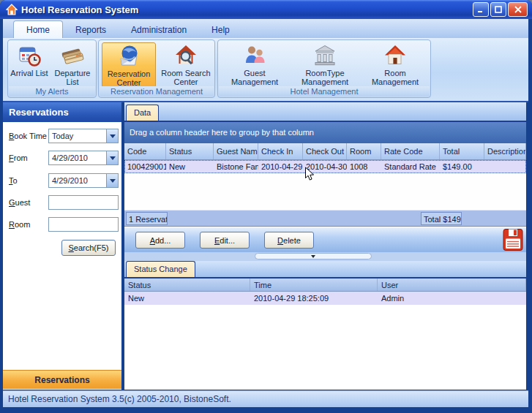 Image resolution: width=532 pixels, height=413 pixels. I want to click on cell-sc-status: New, so click(187, 298).